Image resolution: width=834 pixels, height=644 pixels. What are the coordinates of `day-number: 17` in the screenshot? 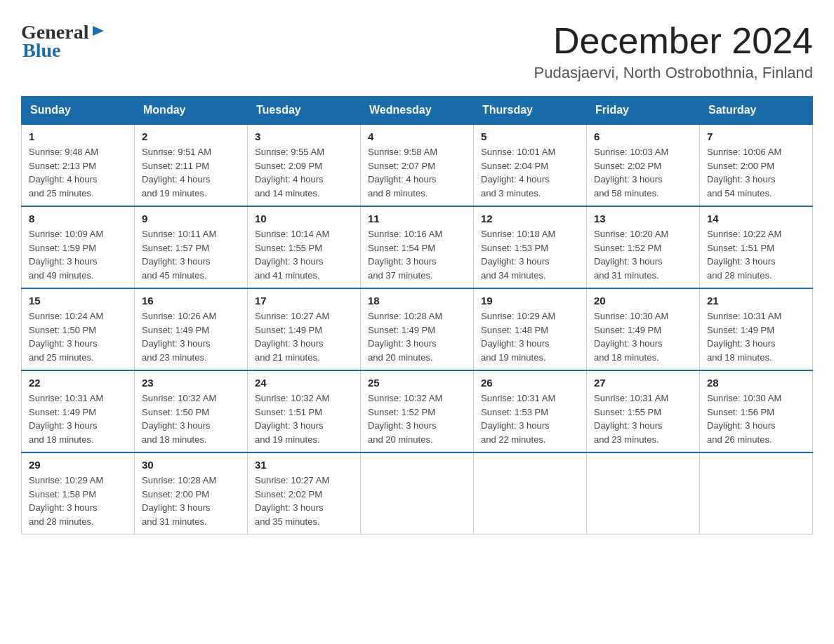 It's located at (304, 300).